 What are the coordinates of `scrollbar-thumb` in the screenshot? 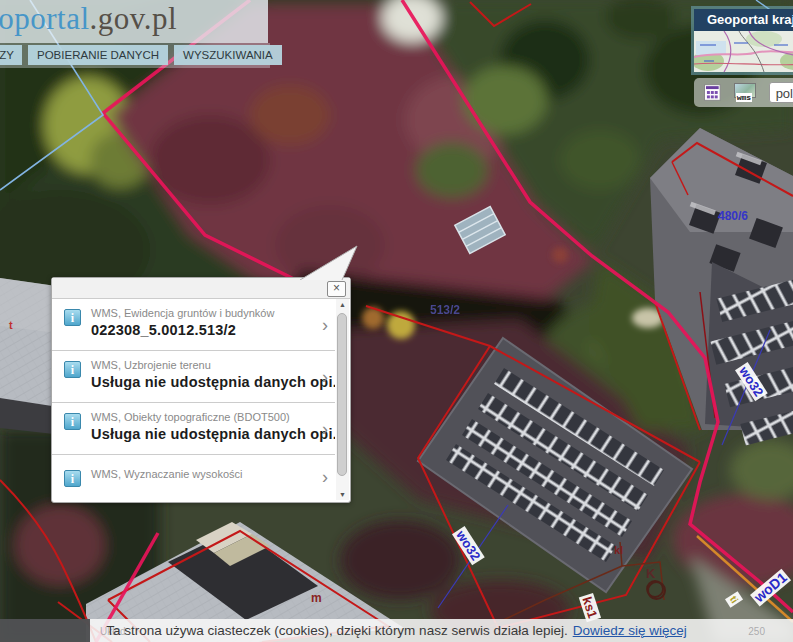 It's located at (342, 394).